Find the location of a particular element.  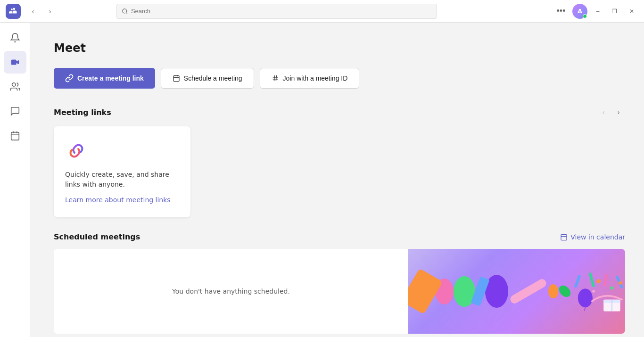

search-input is located at coordinates (281, 11).